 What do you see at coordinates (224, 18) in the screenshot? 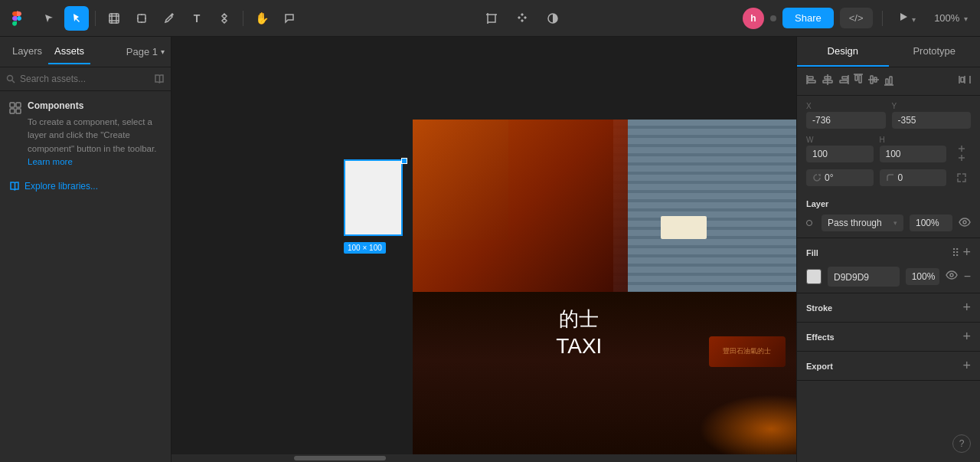
I see `tool-component` at bounding box center [224, 18].